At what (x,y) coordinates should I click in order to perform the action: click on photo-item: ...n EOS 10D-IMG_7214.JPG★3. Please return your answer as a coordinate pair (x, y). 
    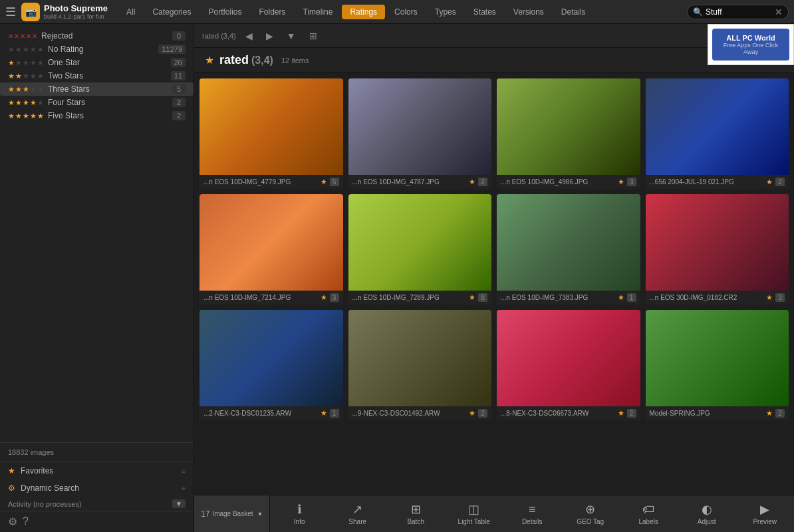
    Looking at the image, I should click on (271, 249).